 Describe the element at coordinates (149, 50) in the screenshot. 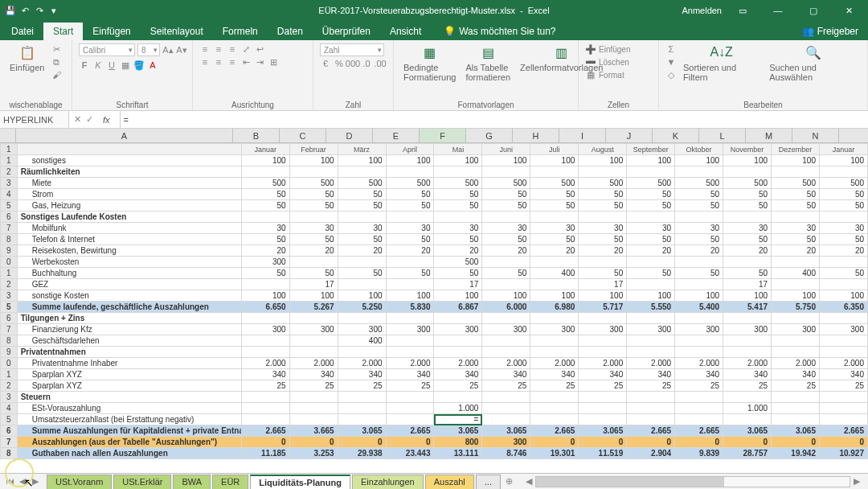

I see `font-size-combo: 8` at that location.